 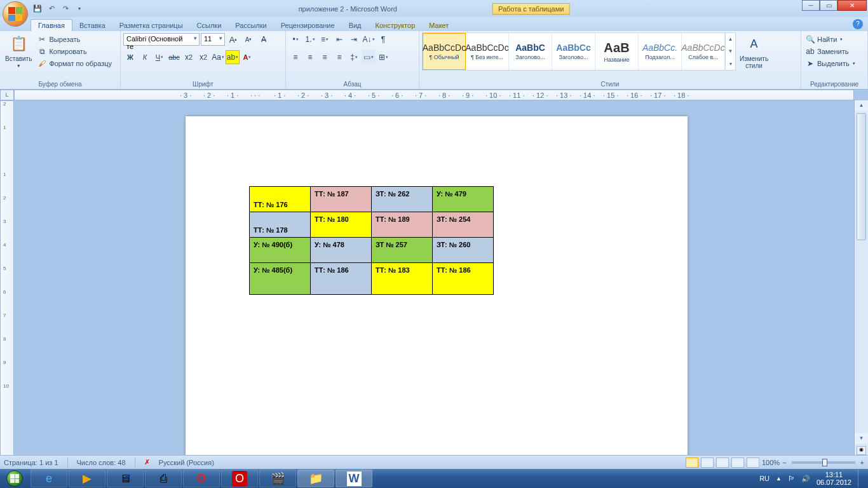 I want to click on table-cell: ЗТ: № 254, so click(x=463, y=225).